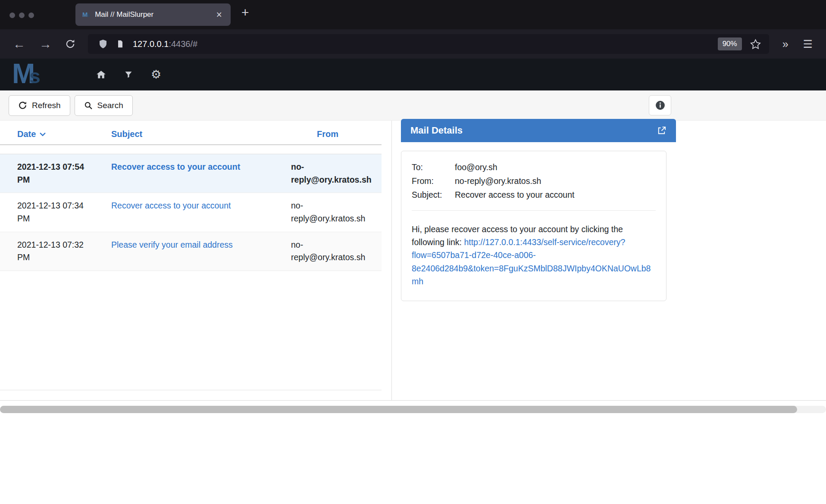  I want to click on toolbar-overflow-icon: », so click(785, 44).